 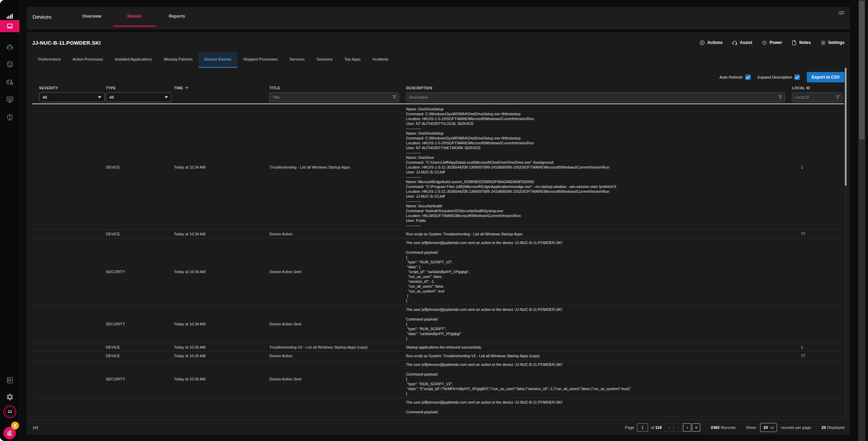 What do you see at coordinates (711, 43) in the screenshot?
I see `actions-button: Actions` at bounding box center [711, 43].